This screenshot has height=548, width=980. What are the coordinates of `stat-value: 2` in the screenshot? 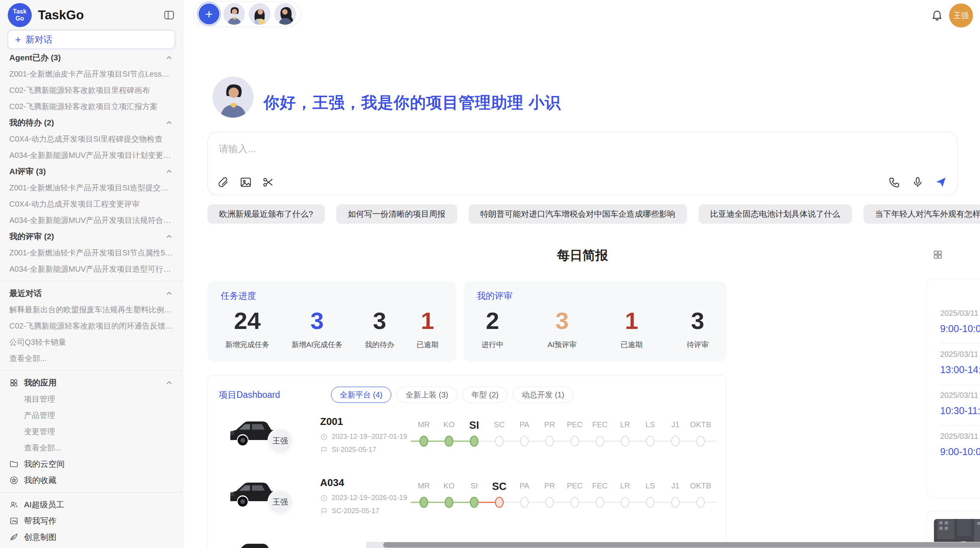 It's located at (492, 321).